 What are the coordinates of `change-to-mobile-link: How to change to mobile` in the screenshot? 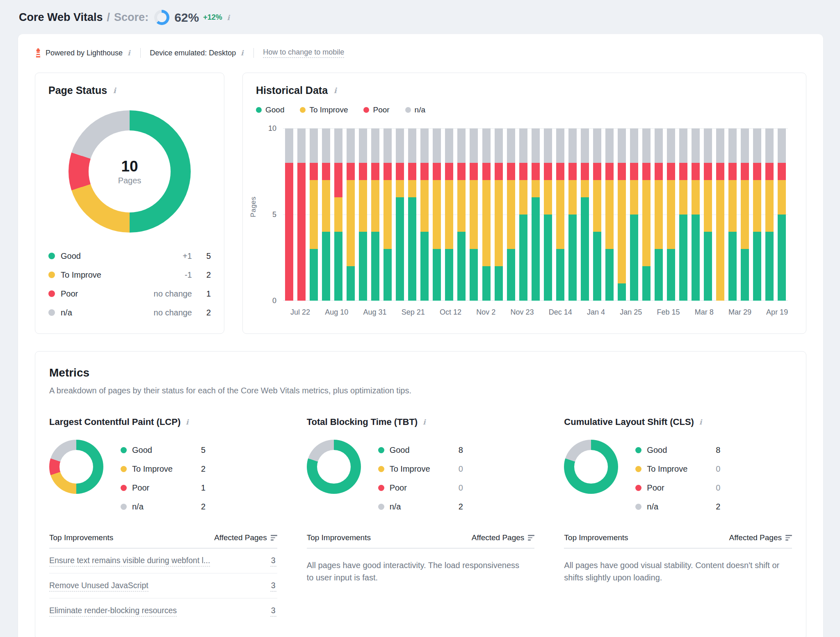 It's located at (304, 53).